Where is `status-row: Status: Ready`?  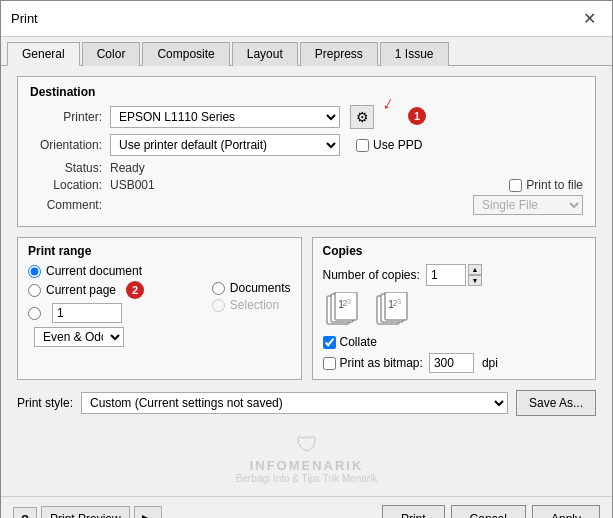 status-row: Status: Ready is located at coordinates (306, 168).